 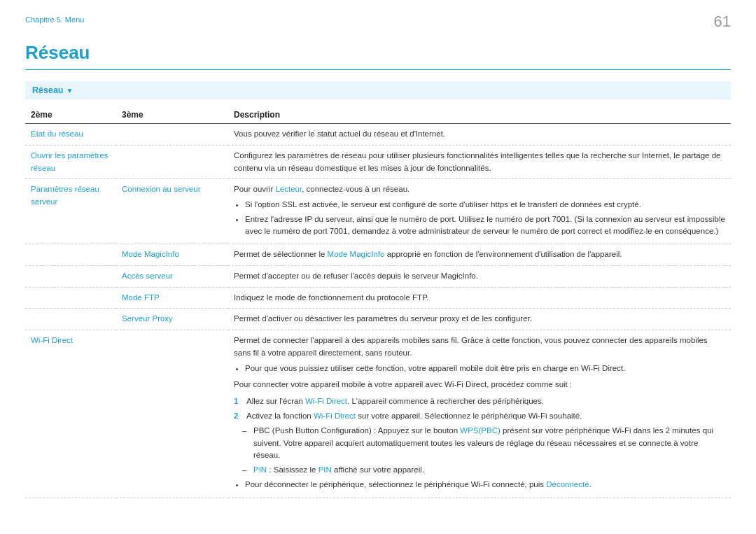 What do you see at coordinates (378, 53) in the screenshot?
I see `page-title: Réseau` at bounding box center [378, 53].